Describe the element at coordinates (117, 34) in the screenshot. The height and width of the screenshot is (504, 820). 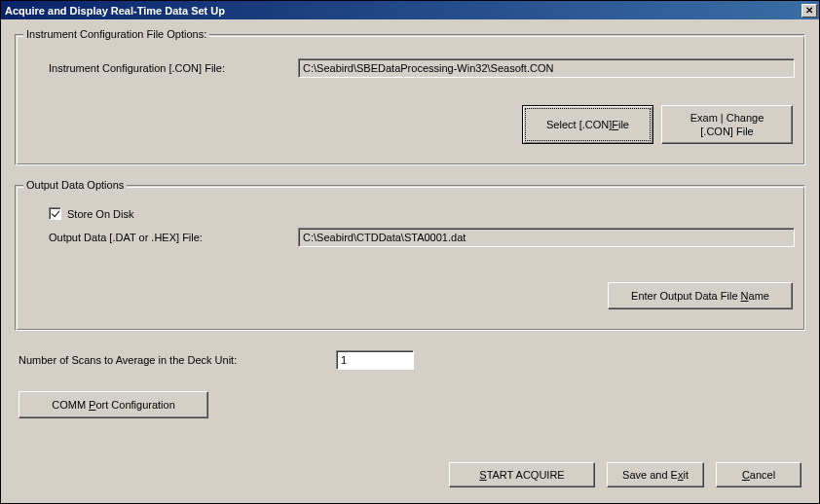
I see `group-instrument-config-legend: Instrument Configuration File Options:` at that location.